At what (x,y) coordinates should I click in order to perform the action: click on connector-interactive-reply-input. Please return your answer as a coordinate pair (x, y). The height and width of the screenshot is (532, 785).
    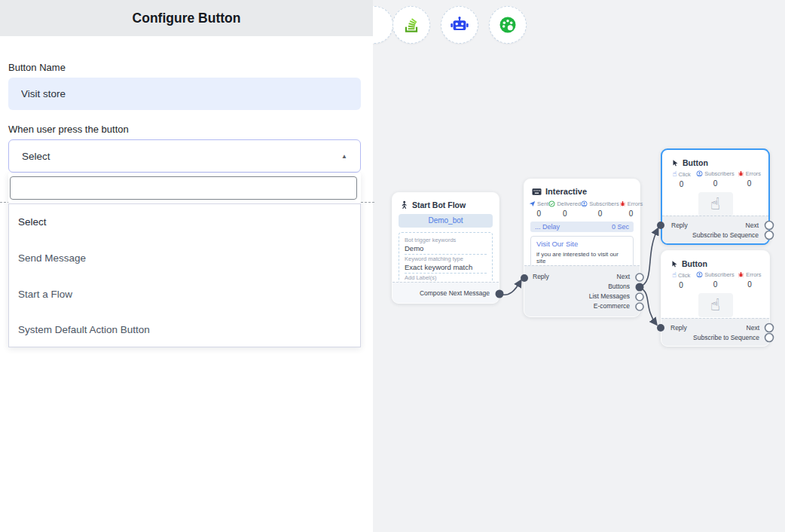
    Looking at the image, I should click on (524, 278).